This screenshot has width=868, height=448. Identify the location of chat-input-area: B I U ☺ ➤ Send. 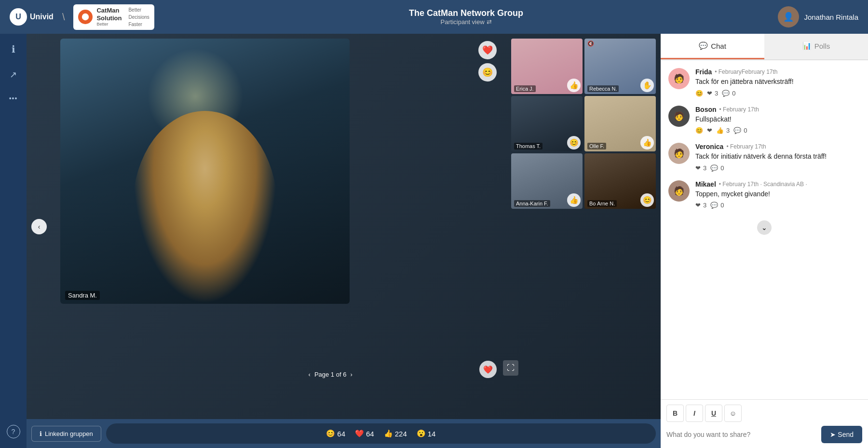
(764, 423).